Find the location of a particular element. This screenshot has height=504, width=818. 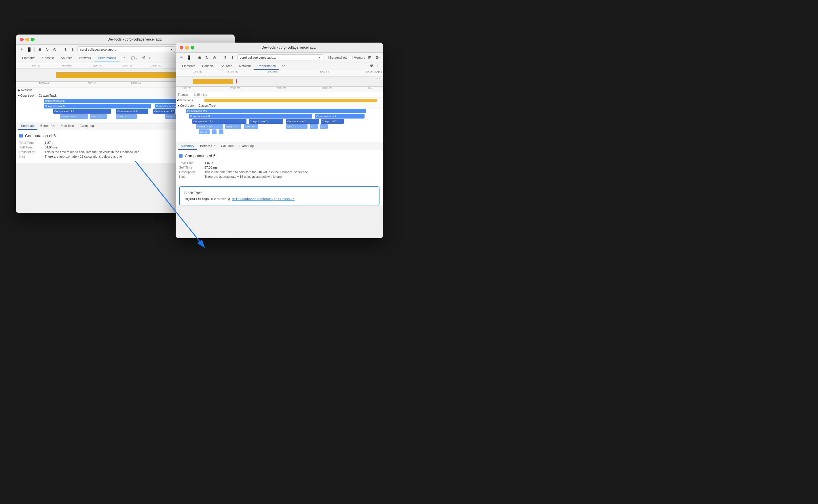

tick-top2-front: 4...00 ms is located at coordinates (233, 72).